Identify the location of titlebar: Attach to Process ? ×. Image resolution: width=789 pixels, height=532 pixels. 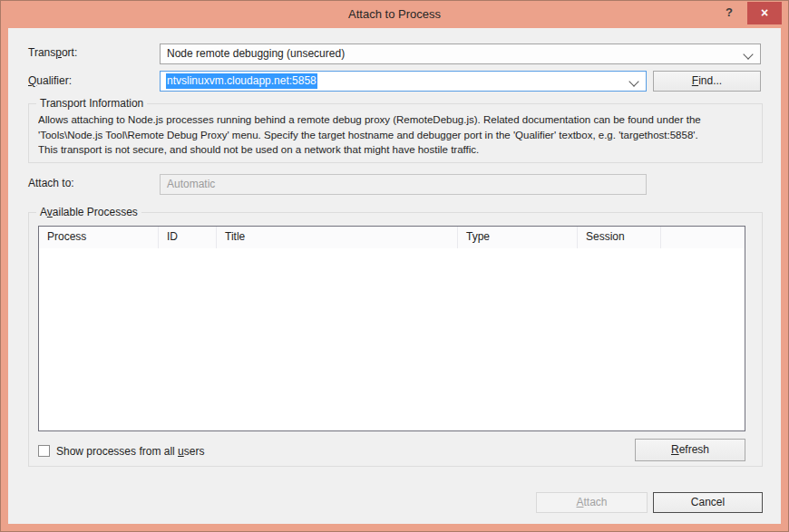
(394, 15).